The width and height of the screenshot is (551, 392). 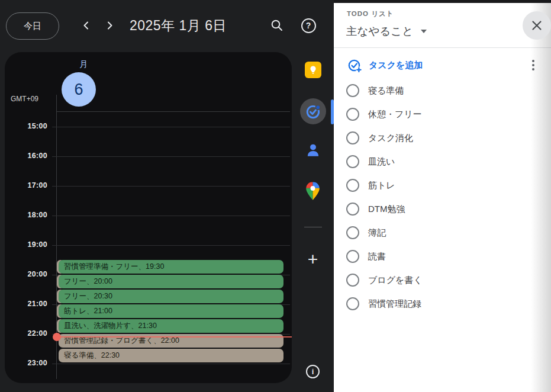 I want to click on calendar-event: 皿洗い、洗濯物片す、21:30, so click(x=170, y=326).